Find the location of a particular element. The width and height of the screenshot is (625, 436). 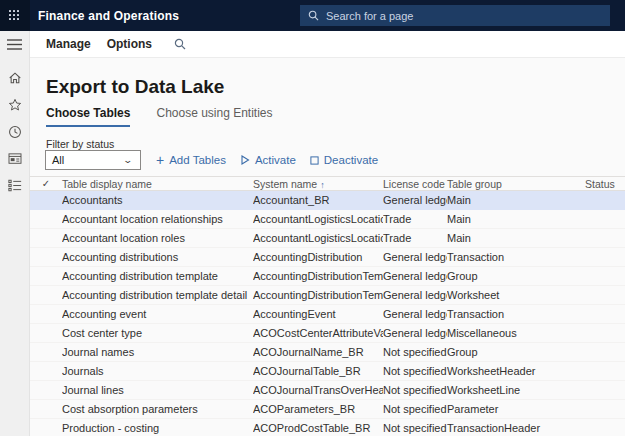

chevron-down-icon: ⌄ is located at coordinates (128, 160).